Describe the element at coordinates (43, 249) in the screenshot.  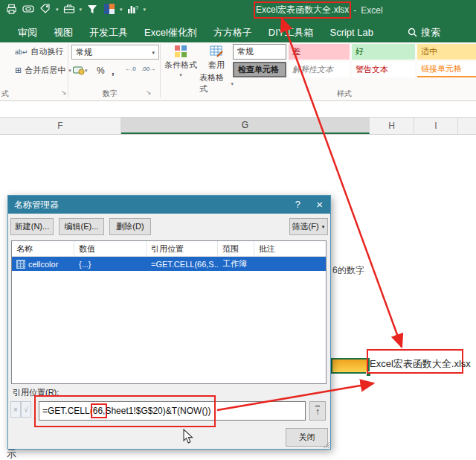
I see `col-header-name: 名称` at that location.